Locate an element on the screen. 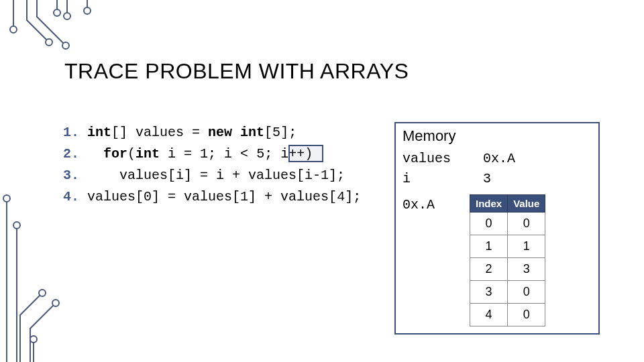 The width and height of the screenshot is (644, 362). table-row: 30 is located at coordinates (508, 292).